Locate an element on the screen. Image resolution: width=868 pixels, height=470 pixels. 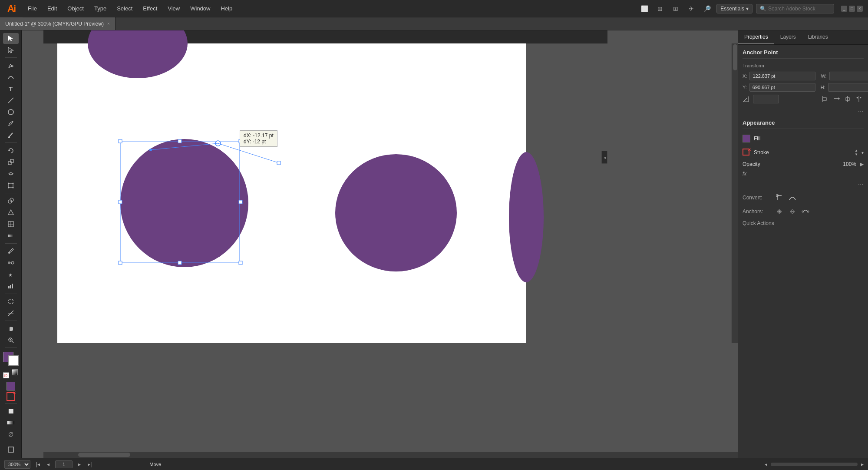
menu-edit: Edit is located at coordinates (52, 9).